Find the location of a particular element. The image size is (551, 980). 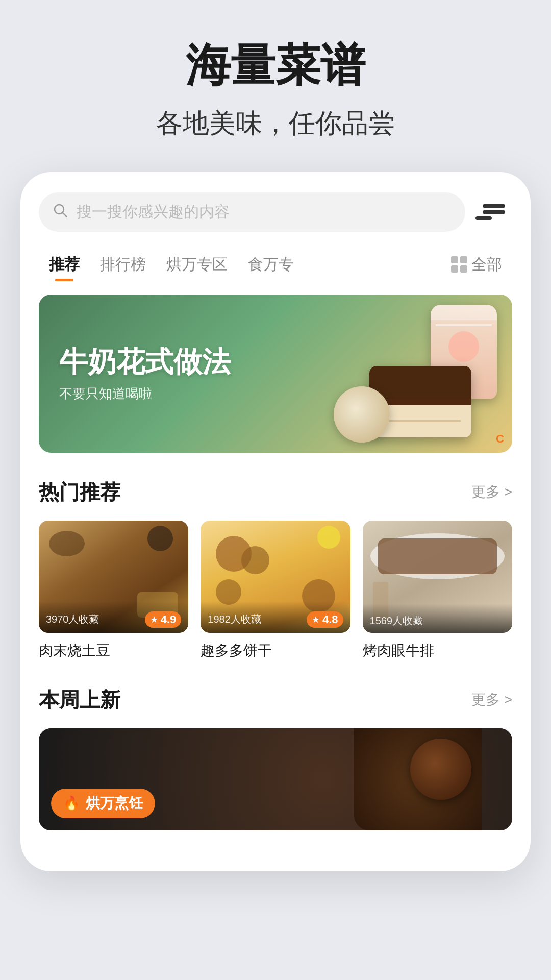

tab-baking: 烘万专区 is located at coordinates (197, 264).